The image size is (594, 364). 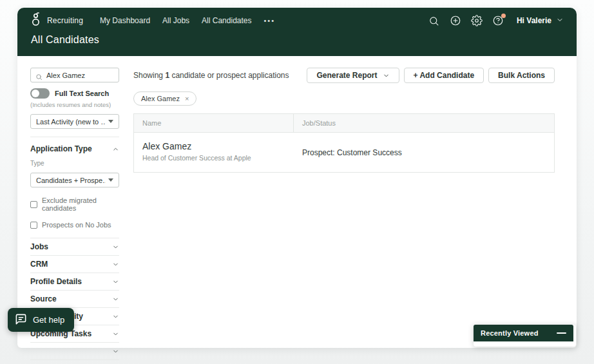 I want to click on full-text-search-note: (Includes resumes and notes), so click(x=75, y=104).